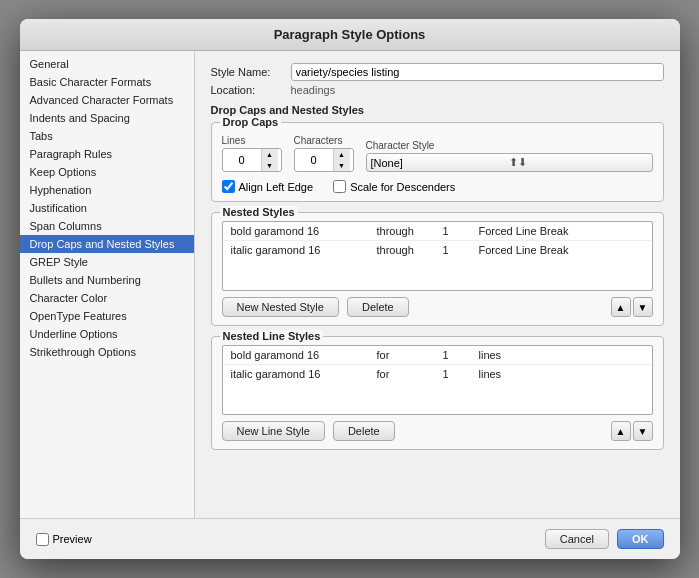 The width and height of the screenshot is (699, 578). I want to click on location-value: headings, so click(314, 90).